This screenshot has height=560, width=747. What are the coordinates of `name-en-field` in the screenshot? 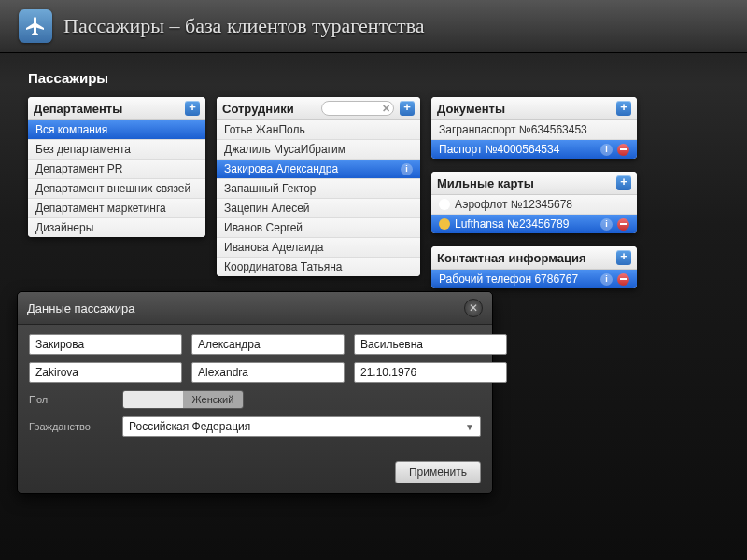 It's located at (268, 372).